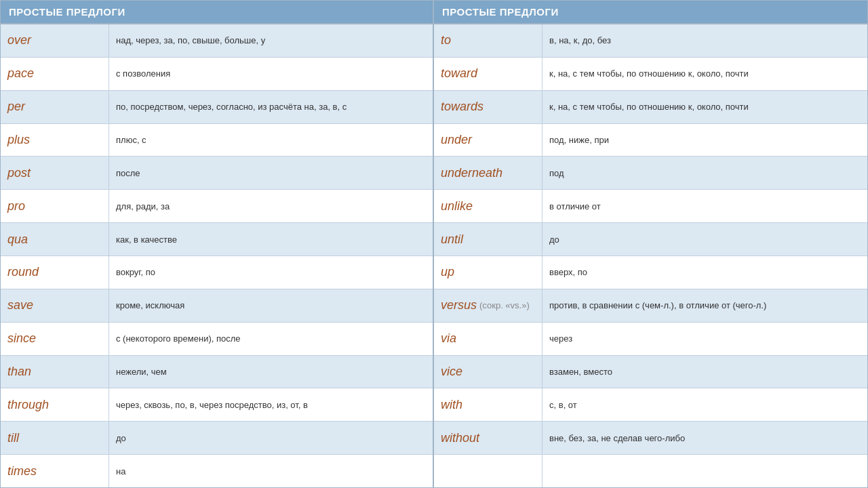 The image size is (868, 488). What do you see at coordinates (55, 74) in the screenshot?
I see `left-word-1: pace` at bounding box center [55, 74].